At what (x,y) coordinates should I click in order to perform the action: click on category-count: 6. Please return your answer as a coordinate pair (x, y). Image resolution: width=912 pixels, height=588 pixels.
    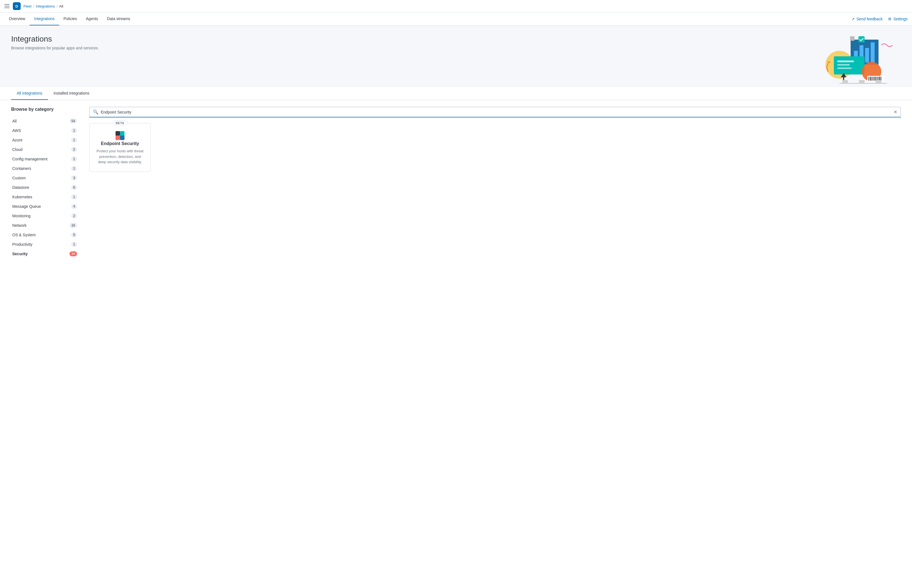
    Looking at the image, I should click on (74, 187).